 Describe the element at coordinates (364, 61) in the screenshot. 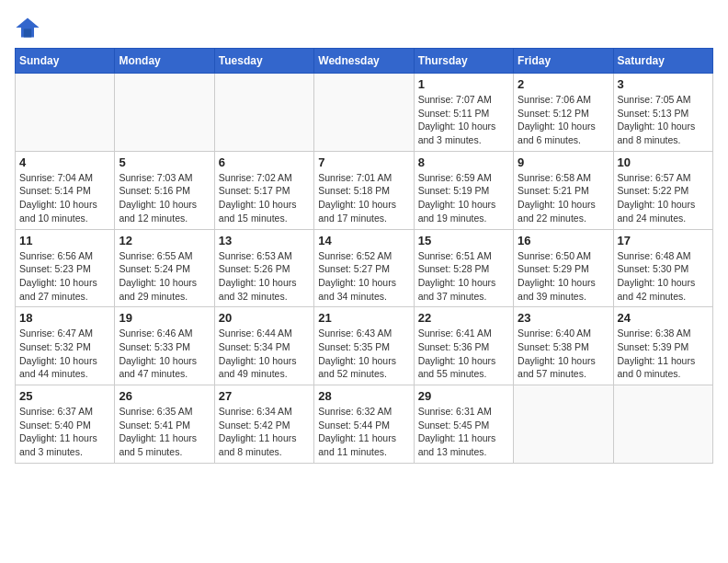

I see `calendar-header-row: SundayMondayTuesdayWednesdayThursdayFrid…` at that location.